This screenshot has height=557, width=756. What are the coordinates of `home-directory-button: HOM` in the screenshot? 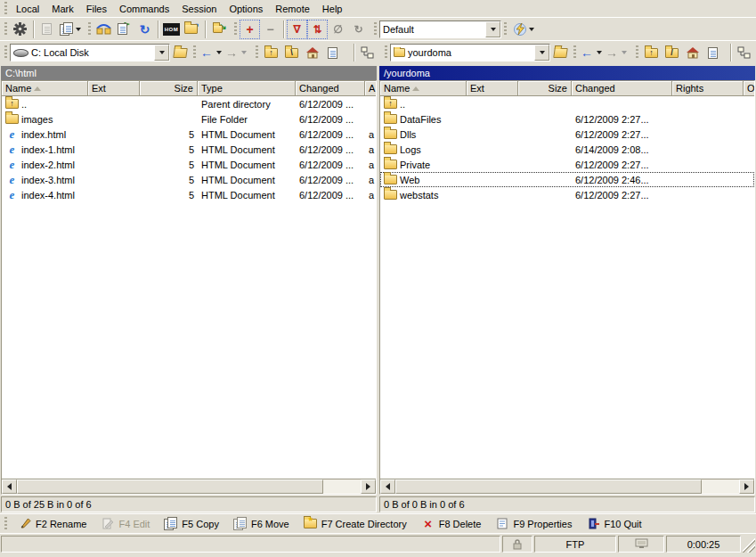 It's located at (171, 29).